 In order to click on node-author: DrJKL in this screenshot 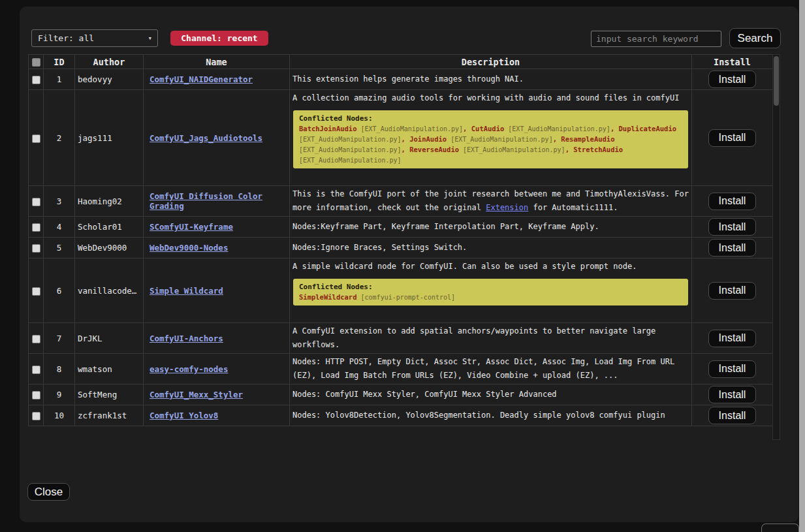, I will do `click(110, 338)`.